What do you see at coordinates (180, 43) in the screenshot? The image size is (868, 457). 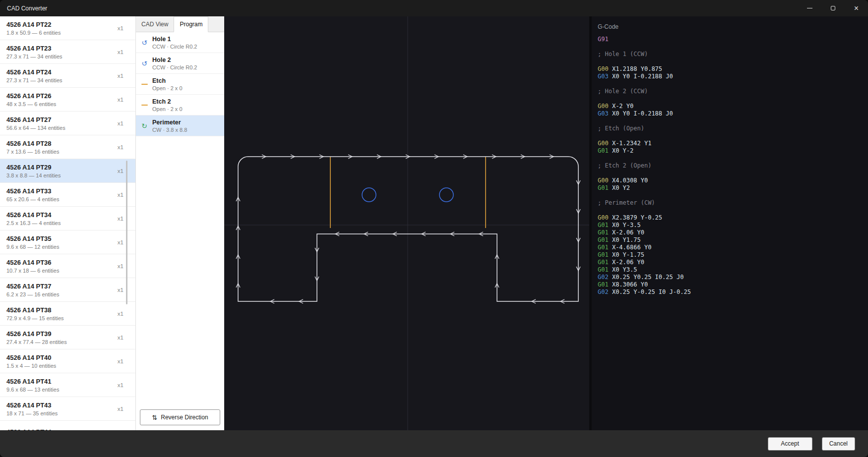 I see `operation-row: ↺ Hole 1 CCW · Circle R0.2` at bounding box center [180, 43].